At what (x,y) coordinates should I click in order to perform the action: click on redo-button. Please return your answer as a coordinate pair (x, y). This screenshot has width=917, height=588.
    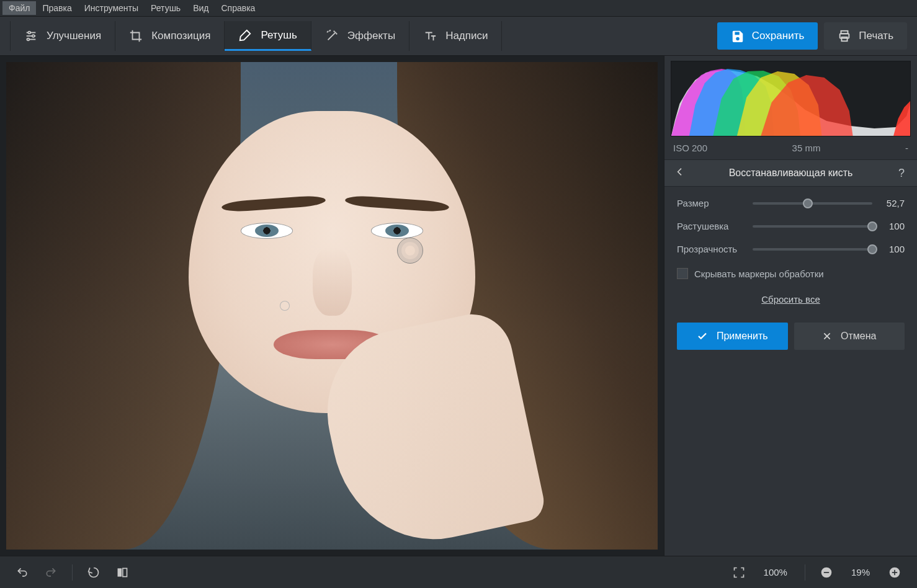
    Looking at the image, I should click on (51, 572).